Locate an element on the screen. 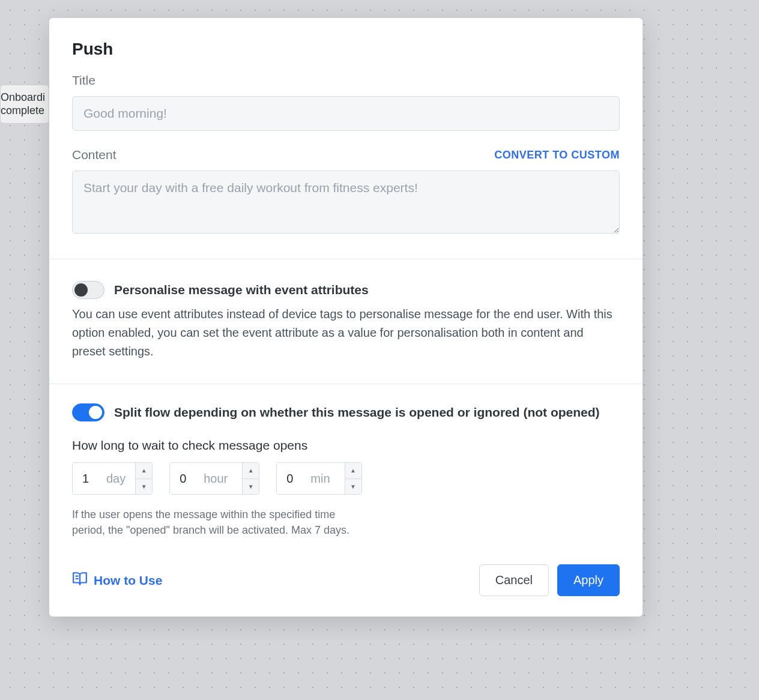  node-text-line1: Onboardi is located at coordinates (23, 98).